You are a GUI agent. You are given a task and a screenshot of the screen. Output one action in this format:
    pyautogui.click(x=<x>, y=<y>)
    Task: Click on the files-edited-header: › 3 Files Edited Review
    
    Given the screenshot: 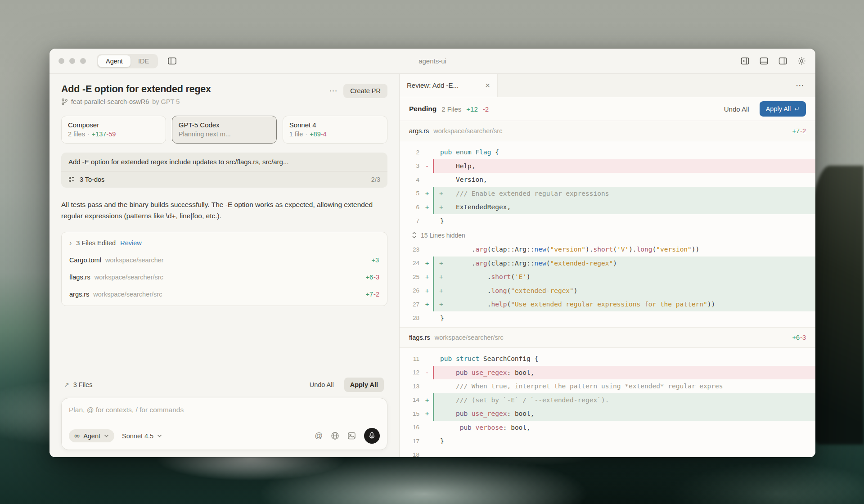 What is the action you would take?
    pyautogui.click(x=224, y=243)
    